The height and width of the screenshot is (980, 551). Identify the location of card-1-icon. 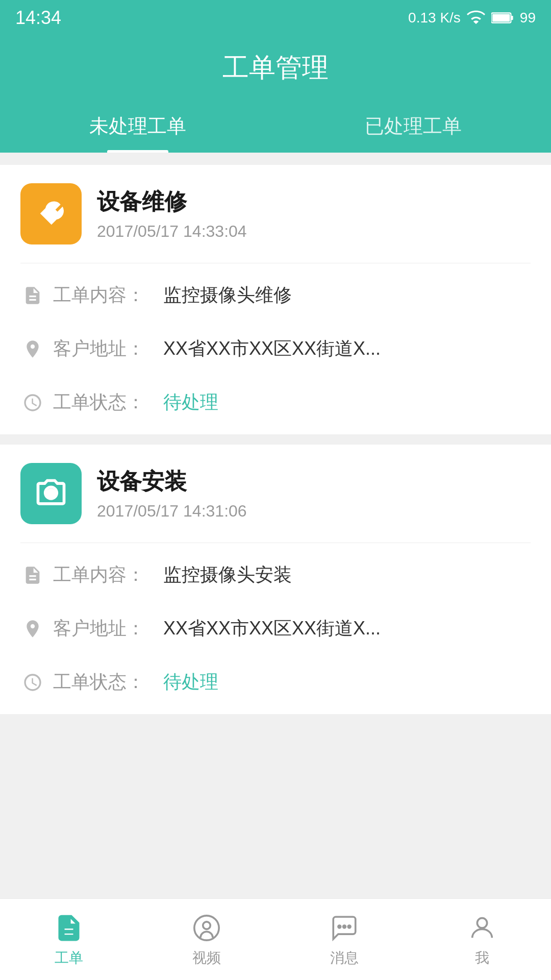
(51, 214).